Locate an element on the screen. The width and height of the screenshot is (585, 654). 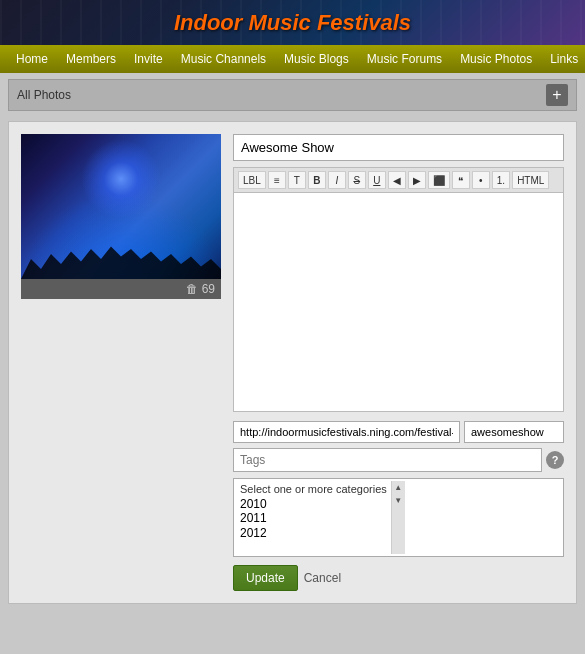
header-banner: Indoor Music Festivals is located at coordinates (292, 22).